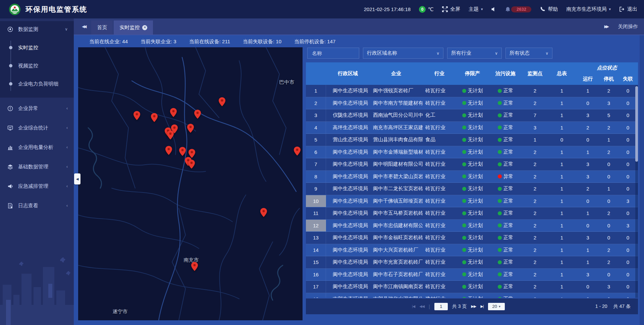  What do you see at coordinates (37, 167) in the screenshot?
I see `sidebar-item: 基础数据管理‹` at bounding box center [37, 167].